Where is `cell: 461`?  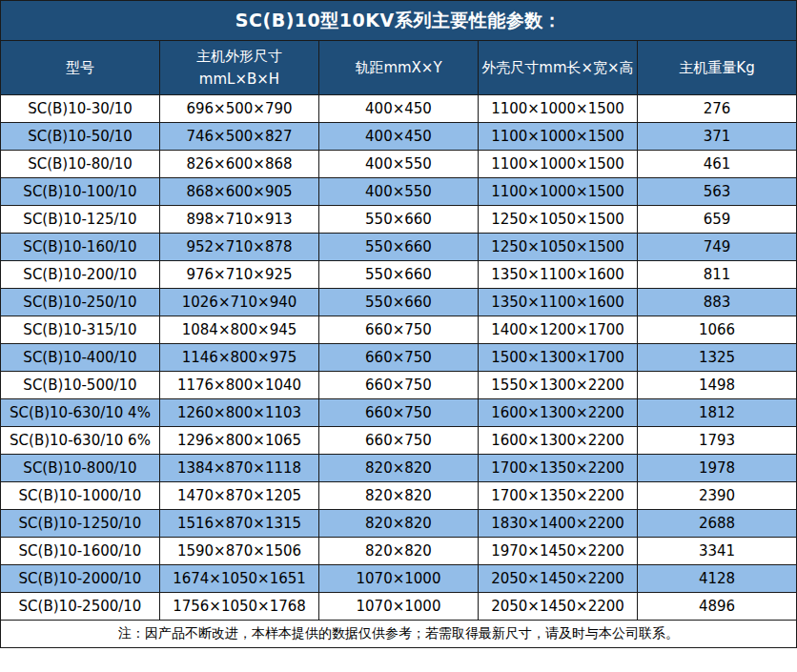 cell: 461 is located at coordinates (717, 164).